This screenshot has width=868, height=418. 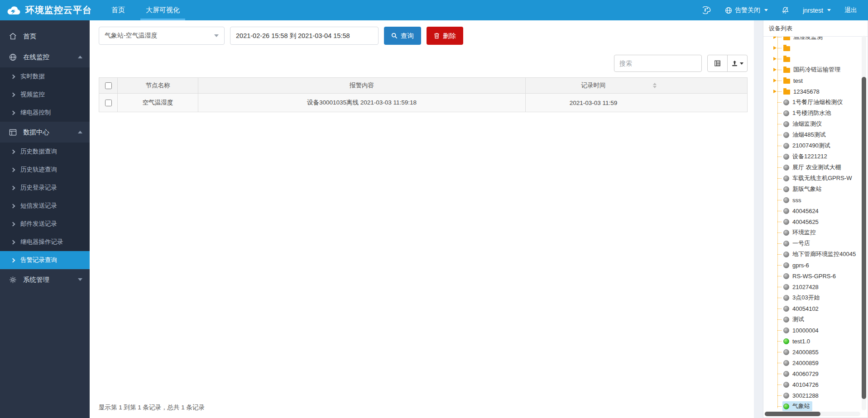 What do you see at coordinates (804, 39) in the screenshot?
I see `tree-node-wrapper: 温湿度监测` at bounding box center [804, 39].